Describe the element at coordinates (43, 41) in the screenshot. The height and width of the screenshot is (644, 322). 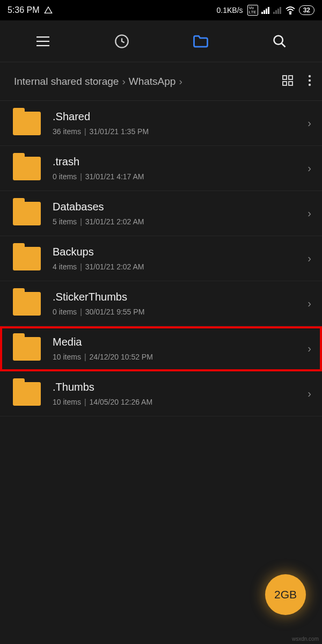
I see `menu-button` at that location.